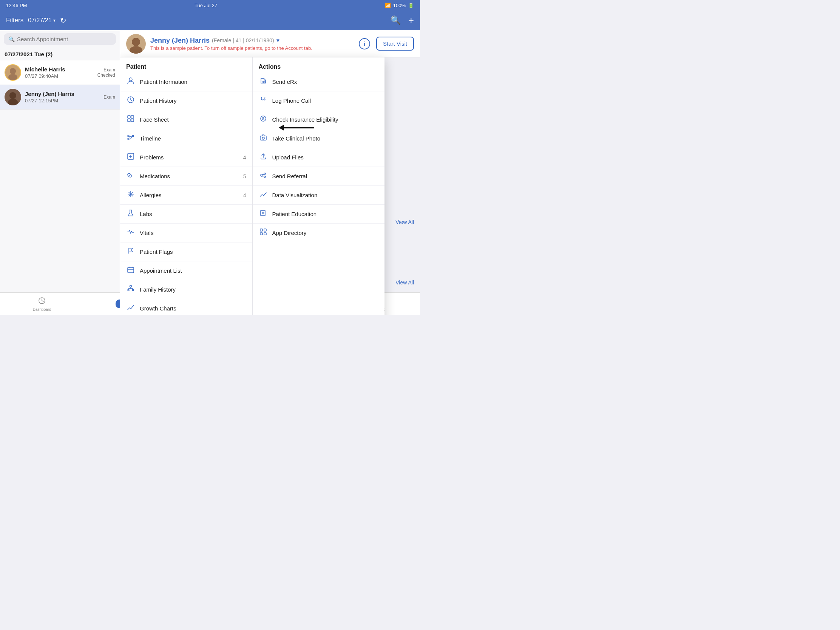 This screenshot has width=840, height=630. Describe the element at coordinates (210, 21) in the screenshot. I see `top-nav: Filters 07/27/21 ▾ ↻ 🔍 +` at that location.